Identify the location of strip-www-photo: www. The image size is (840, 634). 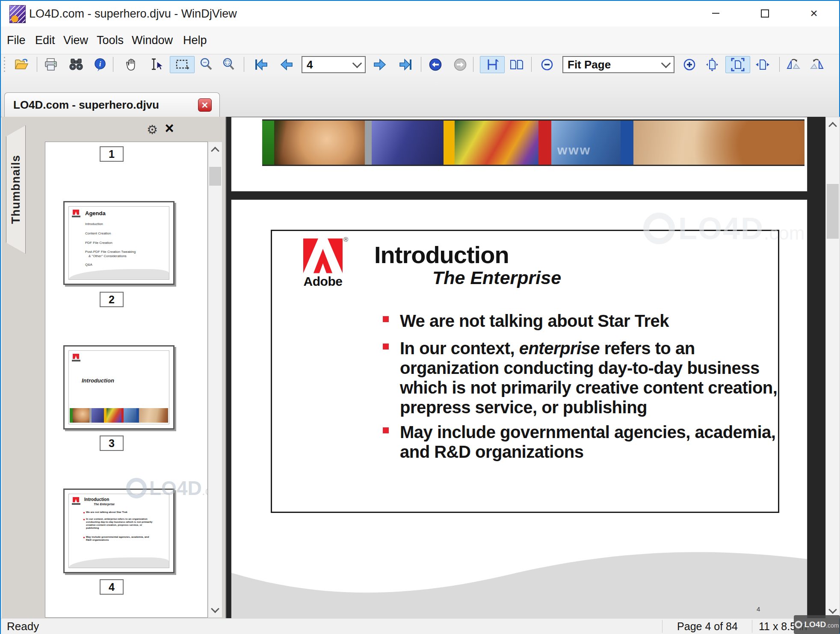
(586, 143).